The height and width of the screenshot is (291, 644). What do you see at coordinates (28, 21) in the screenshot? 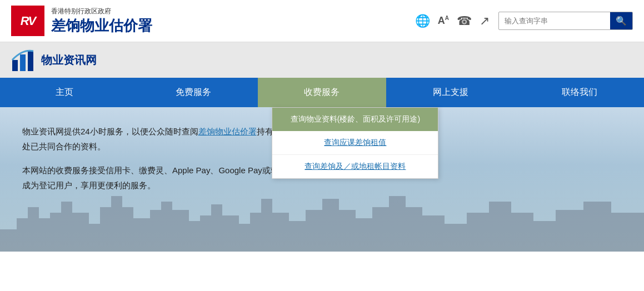
I see `logo-rv-text: RV` at bounding box center [28, 21].